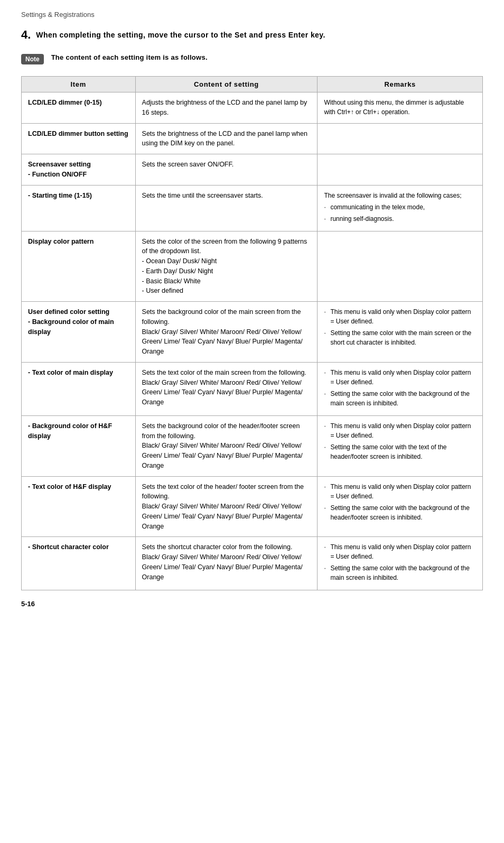 The height and width of the screenshot is (843, 504). Describe the element at coordinates (226, 170) in the screenshot. I see `table-cell-content: Sets the screen saver ON/OFF.` at that location.